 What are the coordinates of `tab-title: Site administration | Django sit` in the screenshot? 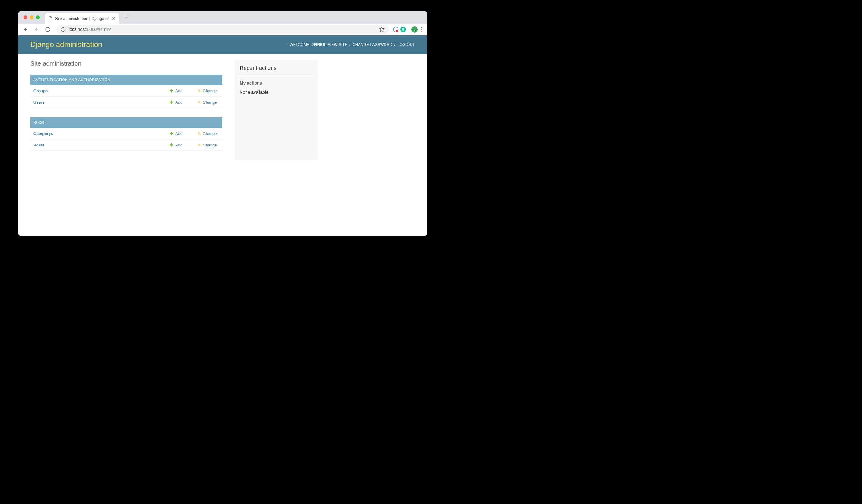 It's located at (82, 18).